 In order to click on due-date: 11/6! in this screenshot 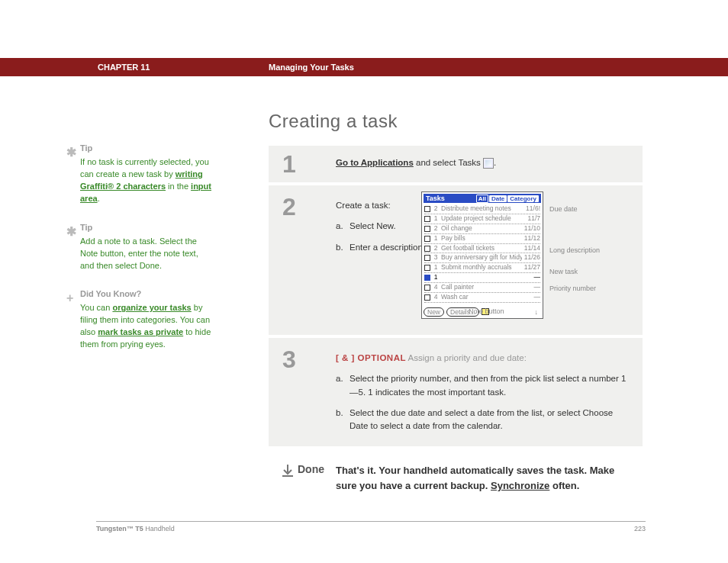, I will do `click(533, 209)`.